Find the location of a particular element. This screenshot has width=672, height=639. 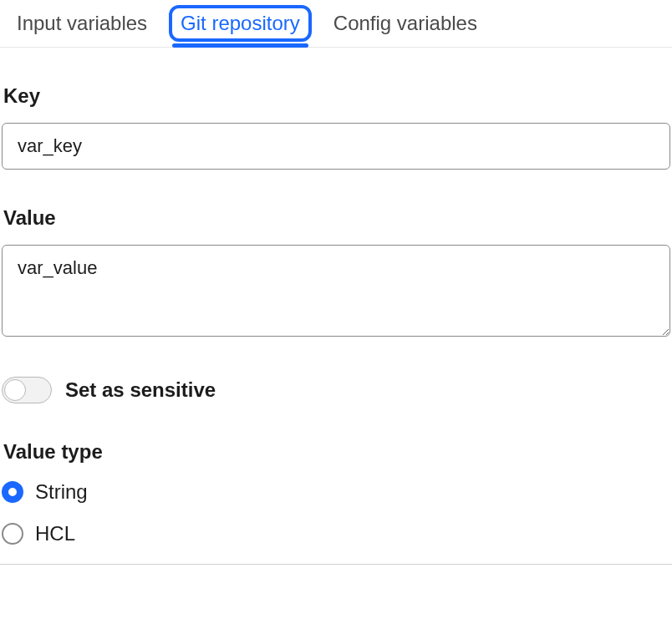

value-type-label: Value type is located at coordinates (336, 452).